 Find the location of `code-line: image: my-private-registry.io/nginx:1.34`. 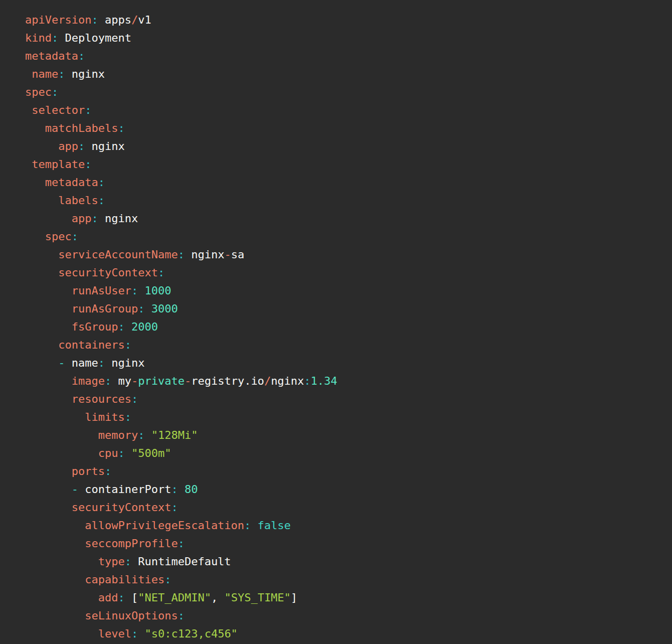

code-line: image: my-private-registry.io/nginx:1.34 is located at coordinates (344, 381).